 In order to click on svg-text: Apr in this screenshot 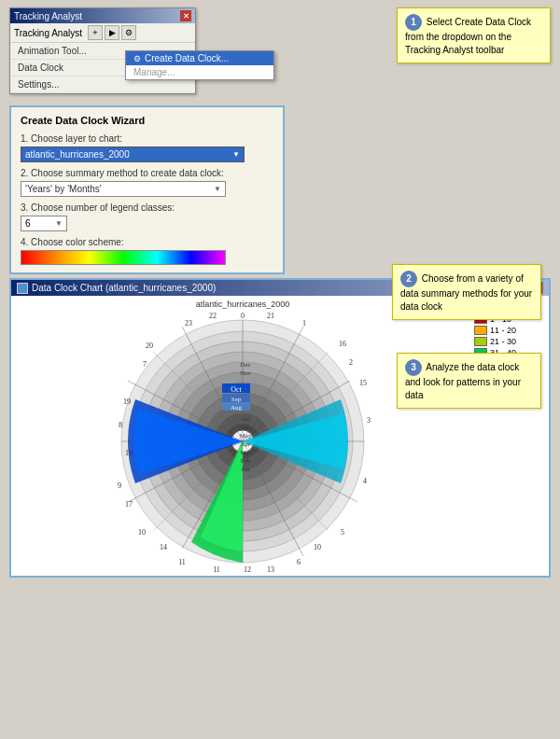, I will do `click(246, 444)`.